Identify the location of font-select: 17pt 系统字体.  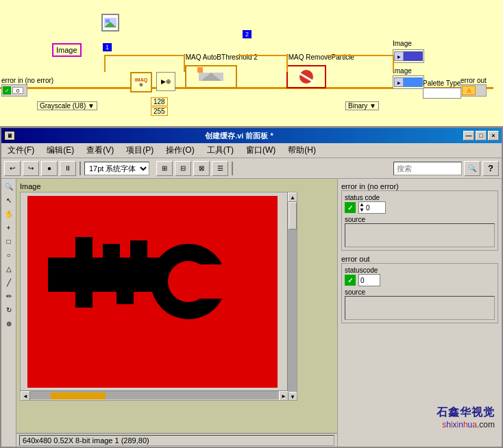
(116, 169).